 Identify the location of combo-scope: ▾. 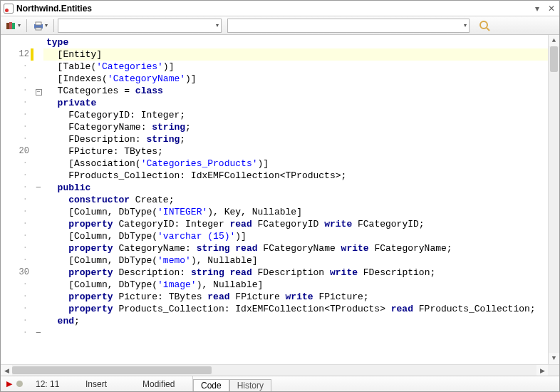
(140, 26).